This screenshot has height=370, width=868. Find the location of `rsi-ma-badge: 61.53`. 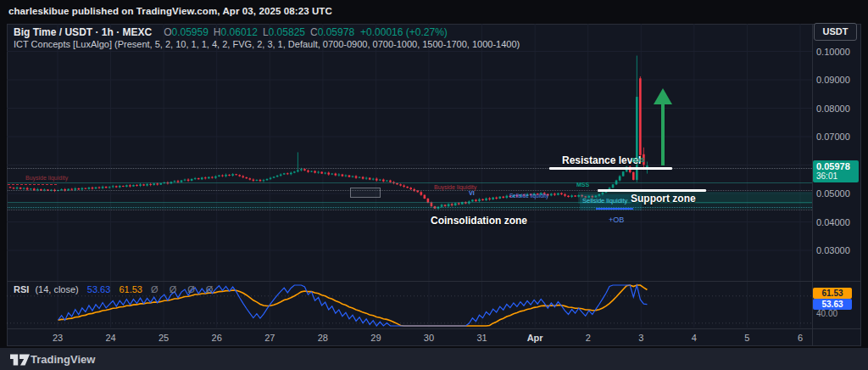

rsi-ma-badge: 61.53 is located at coordinates (832, 294).